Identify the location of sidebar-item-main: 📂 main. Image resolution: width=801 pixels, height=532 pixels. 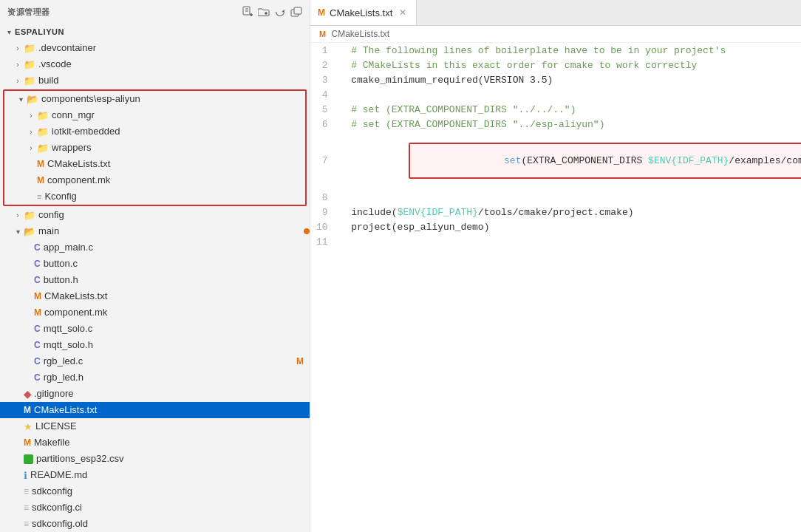
(155, 231).